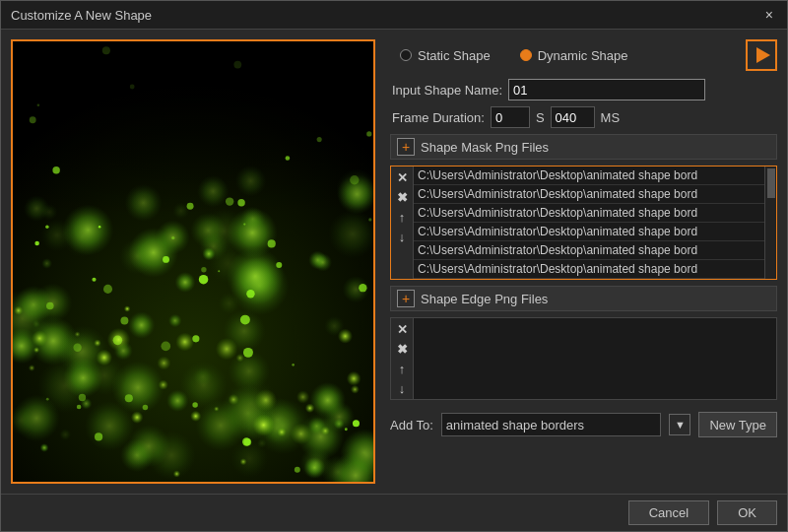 The height and width of the screenshot is (532, 788). Describe the element at coordinates (552, 425) in the screenshot. I see `add-to-input` at that location.